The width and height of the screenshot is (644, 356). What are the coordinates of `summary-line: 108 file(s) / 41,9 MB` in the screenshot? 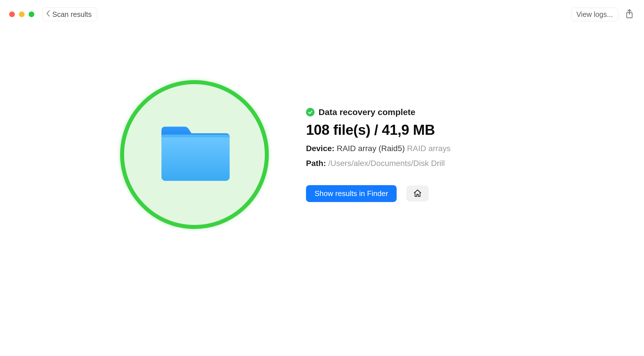 It's located at (378, 130).